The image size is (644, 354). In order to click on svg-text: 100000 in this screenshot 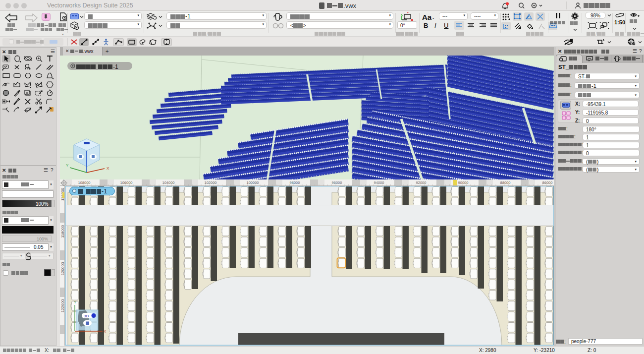, I will do `click(253, 182)`.